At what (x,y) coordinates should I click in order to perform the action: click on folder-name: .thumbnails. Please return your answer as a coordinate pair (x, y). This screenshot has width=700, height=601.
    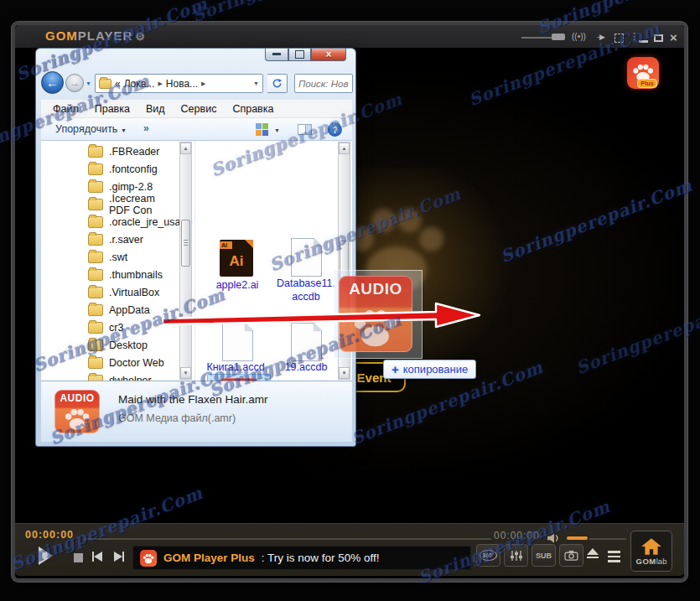
    Looking at the image, I should click on (136, 275).